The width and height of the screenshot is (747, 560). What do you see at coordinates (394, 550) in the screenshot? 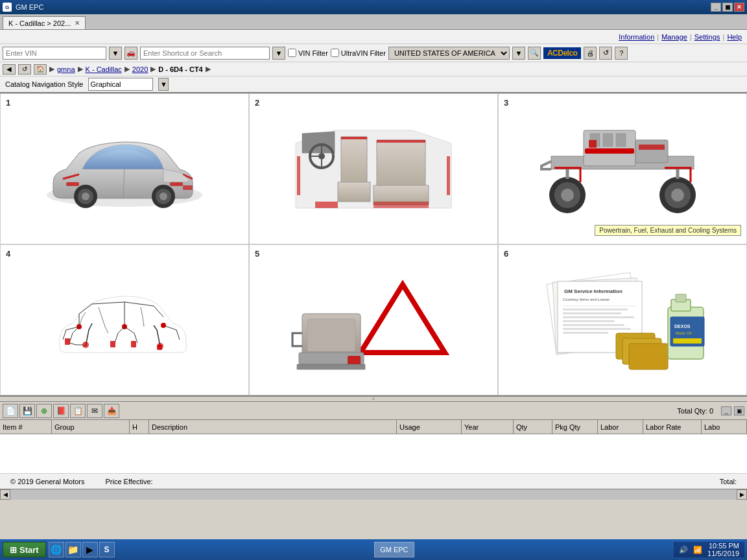
I see `taskbar-gmepc-button: GM EPC` at bounding box center [394, 550].